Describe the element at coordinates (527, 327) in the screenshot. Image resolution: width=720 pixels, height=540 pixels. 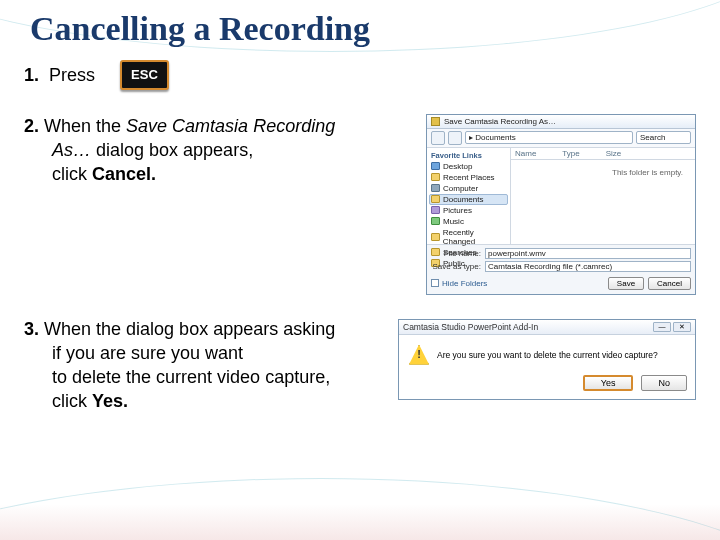
I see `confirm-dialog-title: Camtasia Studio PowerPoint Add-In` at that location.